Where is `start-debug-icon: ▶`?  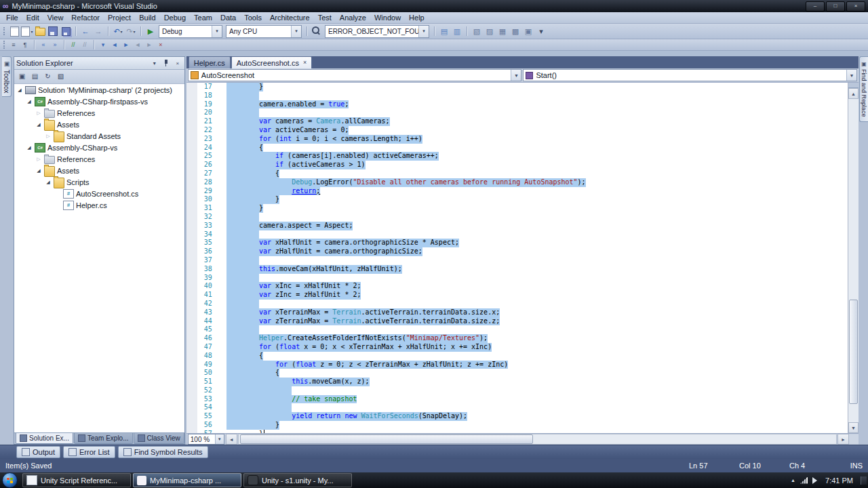 start-debug-icon: ▶ is located at coordinates (151, 31).